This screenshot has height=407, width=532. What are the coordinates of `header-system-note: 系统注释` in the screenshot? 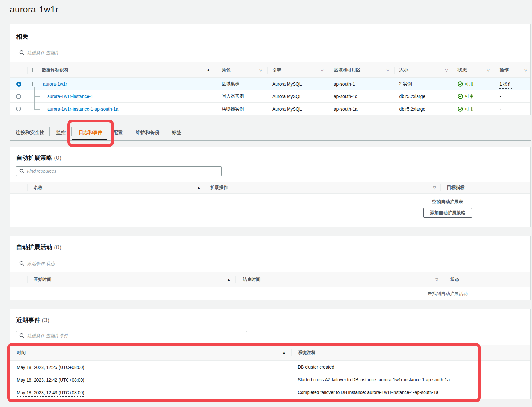 It's located at (411, 353).